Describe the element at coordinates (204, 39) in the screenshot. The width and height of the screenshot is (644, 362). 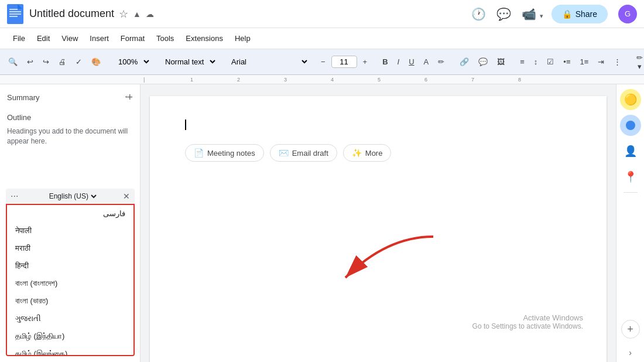
I see `menu-extensions: Extensions` at that location.